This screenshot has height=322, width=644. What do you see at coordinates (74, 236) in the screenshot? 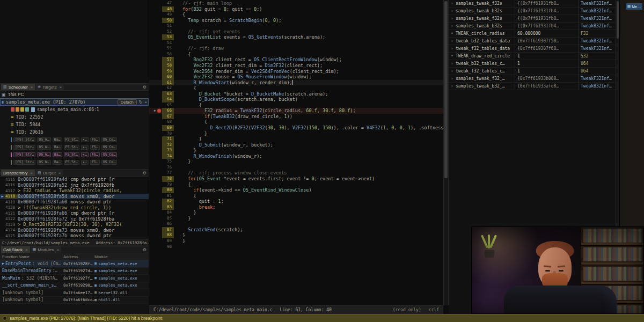
I see `disassembly-row: 41250x00007ff61928fa7bmovss dword ptr` at bounding box center [74, 236].